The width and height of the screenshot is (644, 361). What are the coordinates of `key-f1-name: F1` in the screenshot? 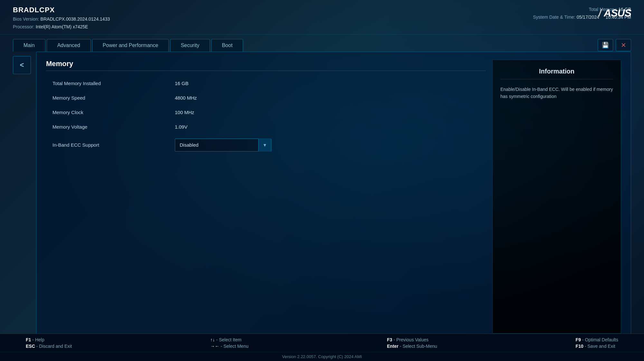 It's located at (28, 340).